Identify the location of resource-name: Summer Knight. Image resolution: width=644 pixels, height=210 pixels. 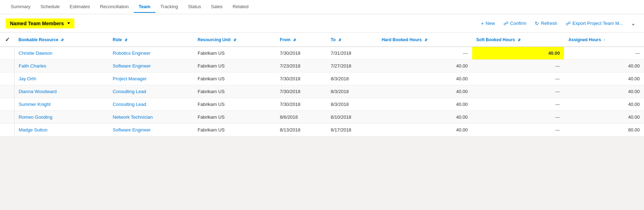
(61, 104).